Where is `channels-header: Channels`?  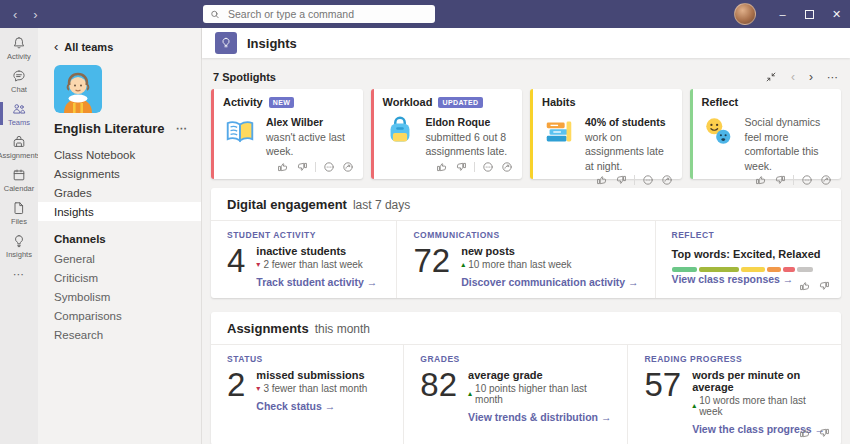 channels-header: Channels is located at coordinates (120, 235).